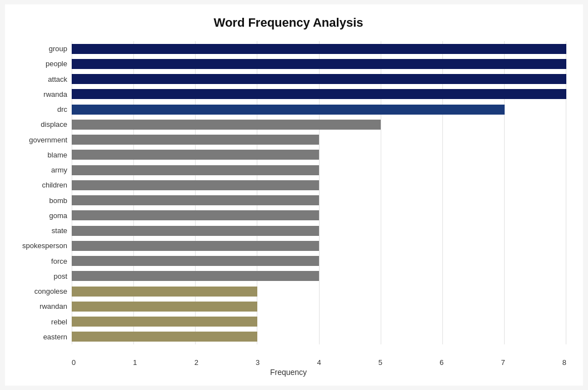 This screenshot has height=390, width=588. I want to click on y-label: eastern, so click(39, 337).